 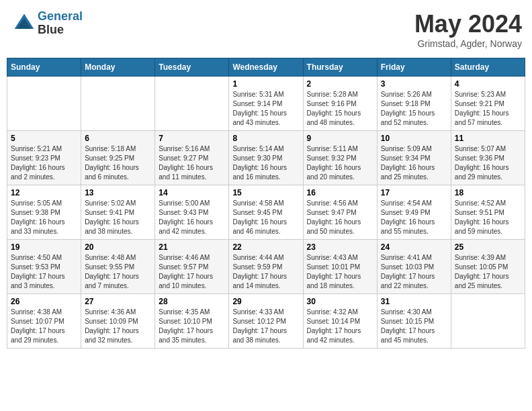 I want to click on day-cell: 26Sunrise: 4:38 AM Sunset: 10:07 PM Dayl…, so click(x=44, y=321).